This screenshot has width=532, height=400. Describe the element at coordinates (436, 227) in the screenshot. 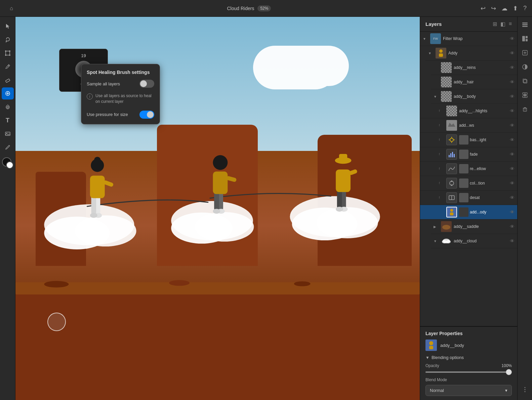

I see `layer-expand-icon: ▶` at that location.